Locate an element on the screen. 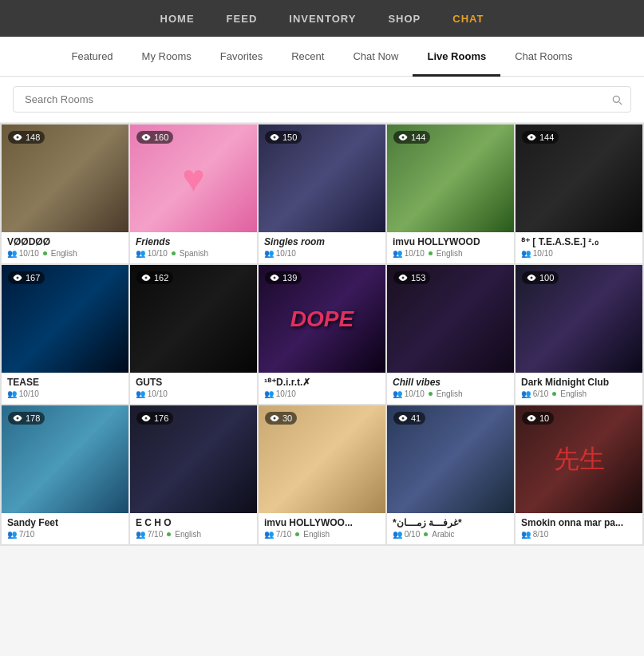  viewer-count: 30 is located at coordinates (287, 418).